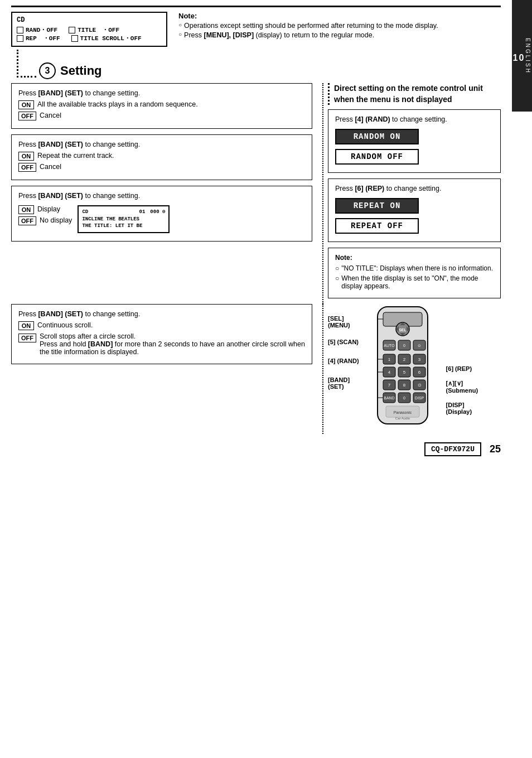 The image size is (532, 758). I want to click on cd-label: CD, so click(89, 20).